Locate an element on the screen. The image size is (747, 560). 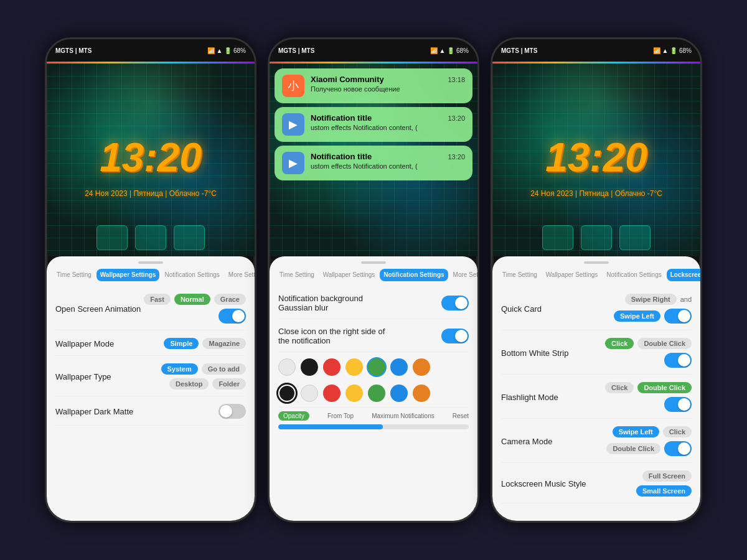
setting-controls: ClickDouble Click is located at coordinates (639, 353).